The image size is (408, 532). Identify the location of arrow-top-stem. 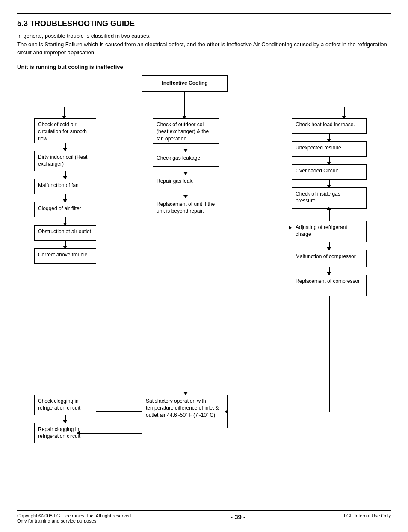
(185, 99).